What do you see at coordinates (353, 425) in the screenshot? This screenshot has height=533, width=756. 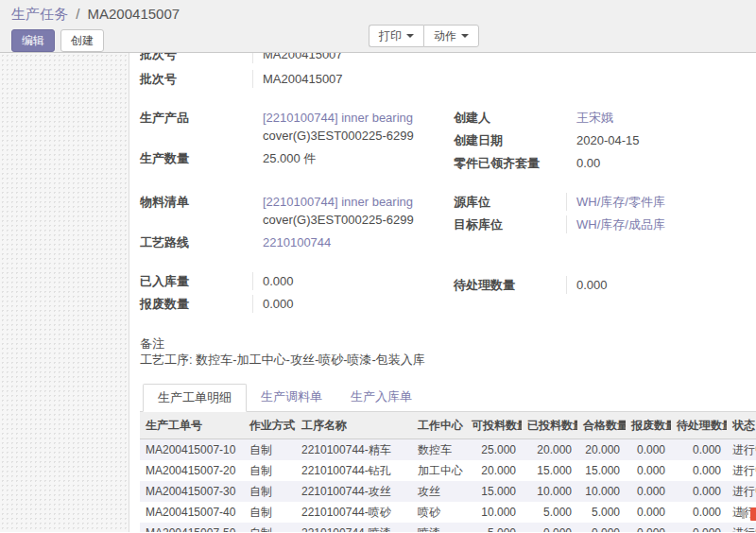 I see `column-header: 工序名称` at bounding box center [353, 425].